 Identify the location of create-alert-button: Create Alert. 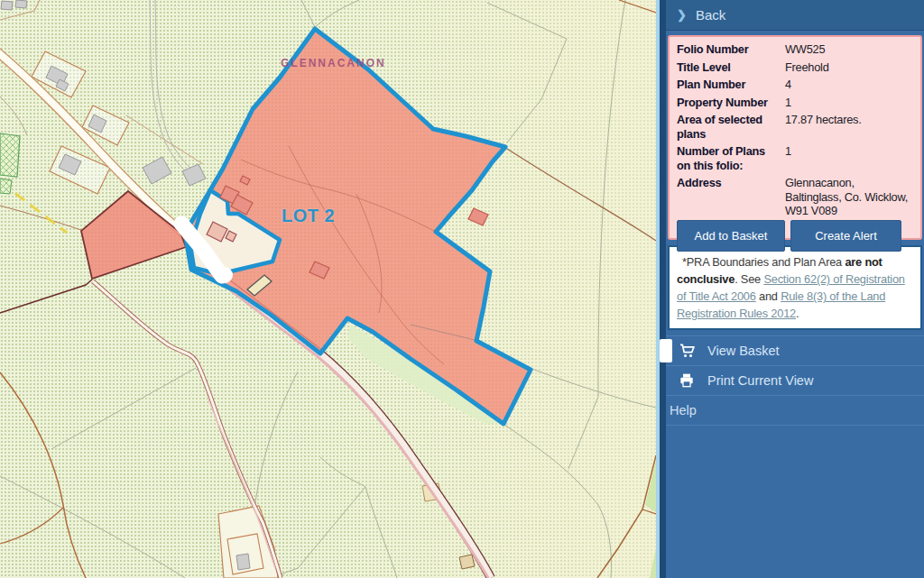
(846, 236).